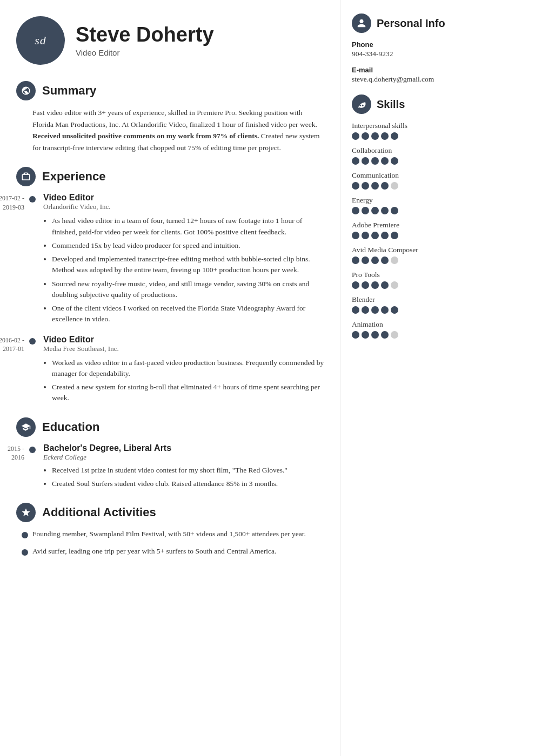  Describe the element at coordinates (26, 427) in the screenshot. I see `education-icon` at that location.